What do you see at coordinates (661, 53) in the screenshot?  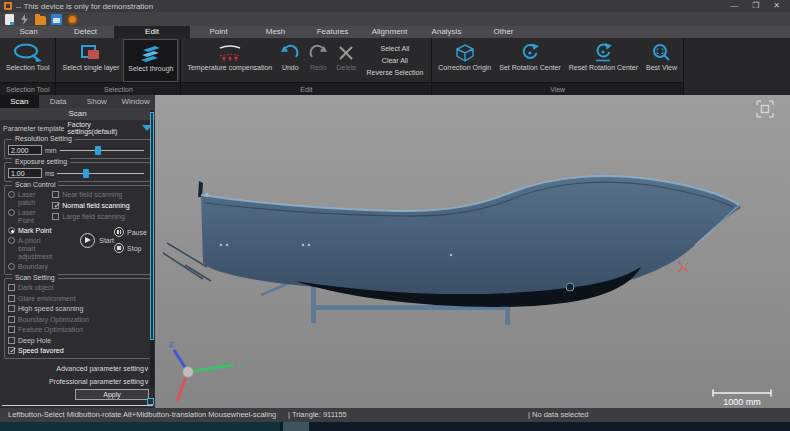 I see `magnifier-icon` at bounding box center [661, 53].